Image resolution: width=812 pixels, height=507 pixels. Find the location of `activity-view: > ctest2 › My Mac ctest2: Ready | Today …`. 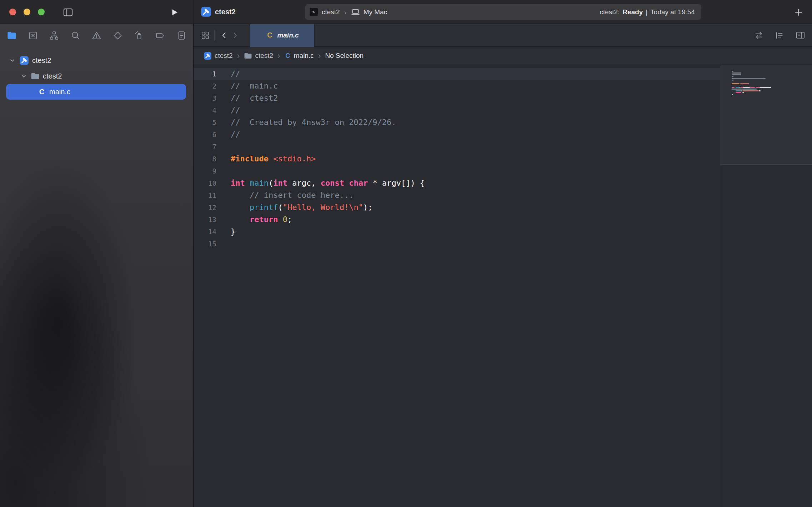

activity-view: > ctest2 › My Mac ctest2: Ready | Today … is located at coordinates (503, 12).